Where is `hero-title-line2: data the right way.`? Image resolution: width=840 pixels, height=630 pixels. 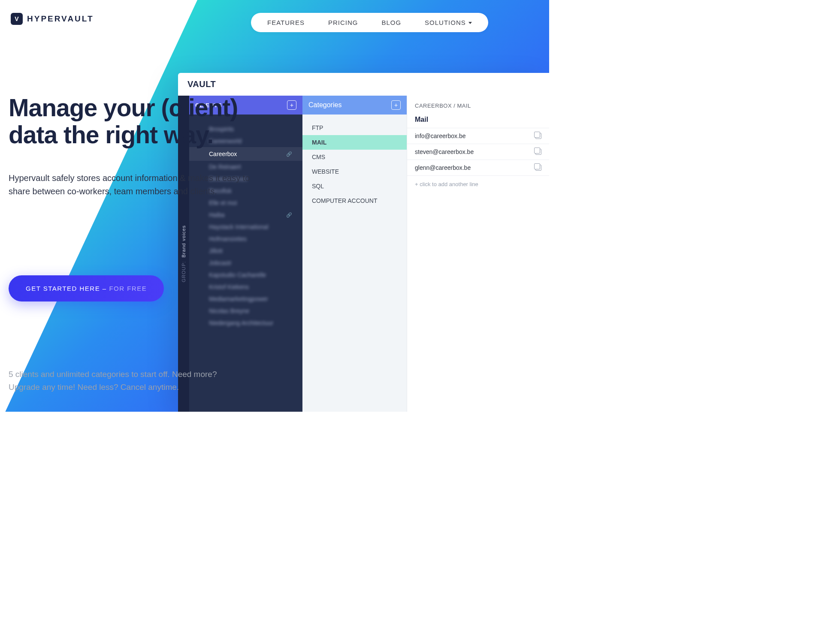
hero-title-line2: data the right way. is located at coordinates (111, 135).